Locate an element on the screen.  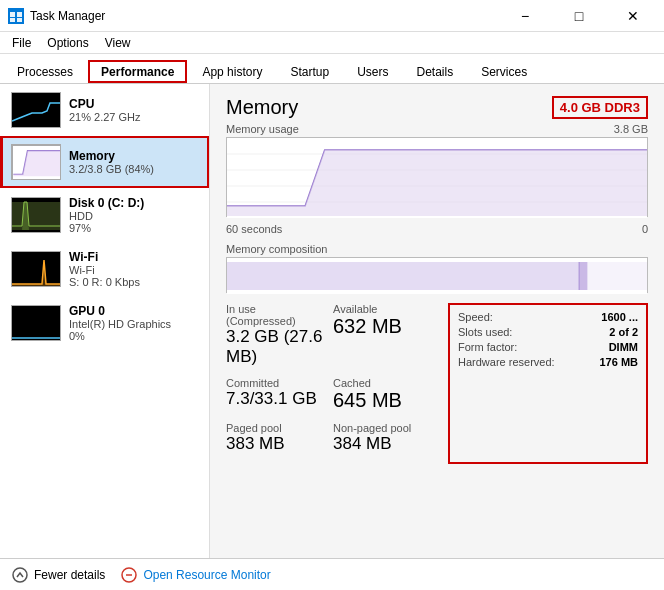
form-label: Form factor: is located at coordinates (488, 347).